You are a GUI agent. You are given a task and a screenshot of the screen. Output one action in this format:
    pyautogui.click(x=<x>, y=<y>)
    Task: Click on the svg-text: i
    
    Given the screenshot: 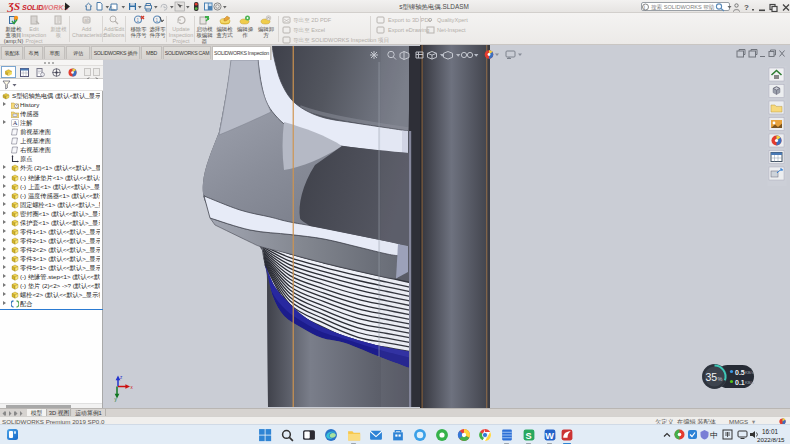 What is the action you would take?
    pyautogui.click(x=644, y=7)
    